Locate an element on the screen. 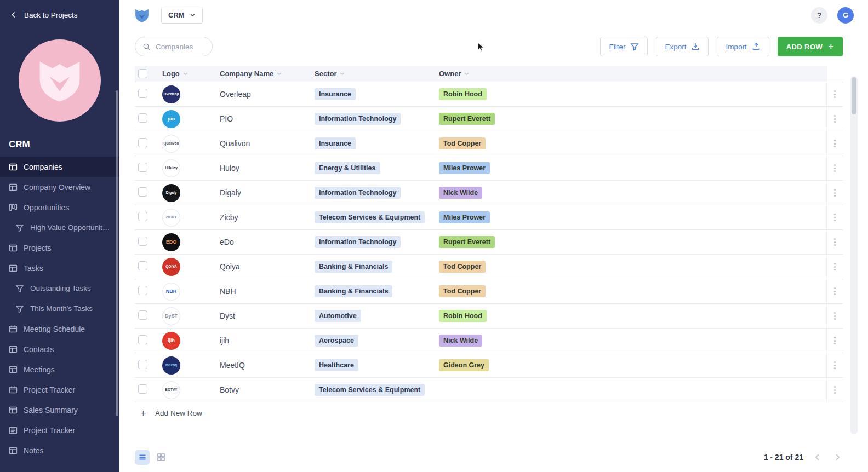 The width and height of the screenshot is (868, 472). sidebar-item-meetings: Meetings is located at coordinates (60, 369).